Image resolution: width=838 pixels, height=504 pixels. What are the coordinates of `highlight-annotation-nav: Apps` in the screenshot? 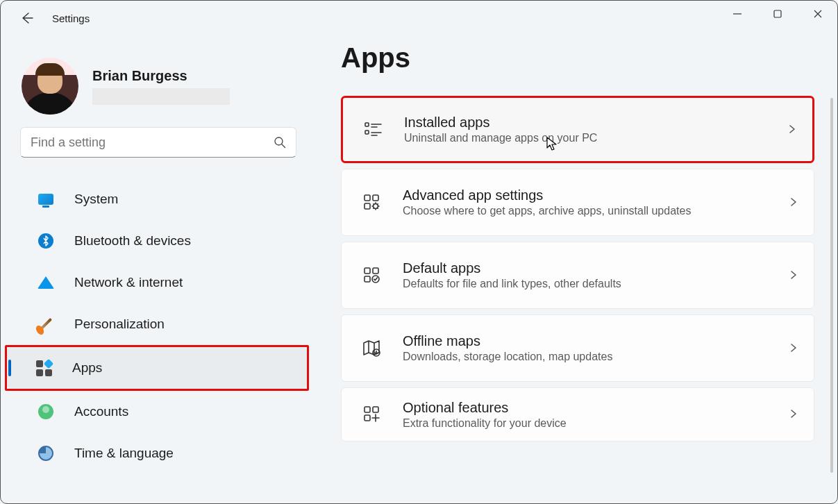 It's located at (157, 368).